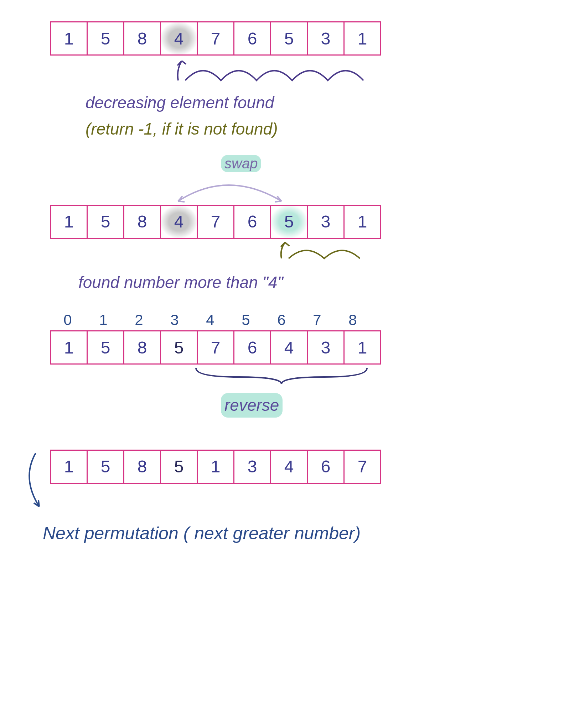 Image resolution: width=569 pixels, height=728 pixels. I want to click on note-next-permutation: Next permutation ( next greater number), so click(299, 533).